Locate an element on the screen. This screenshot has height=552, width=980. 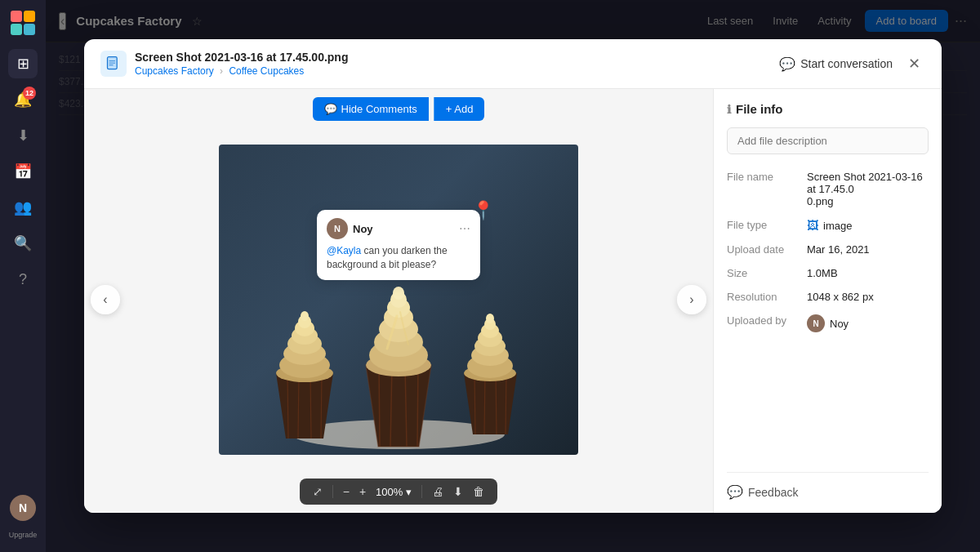
start-conversation-button: 💬 Start conversation is located at coordinates (836, 64).